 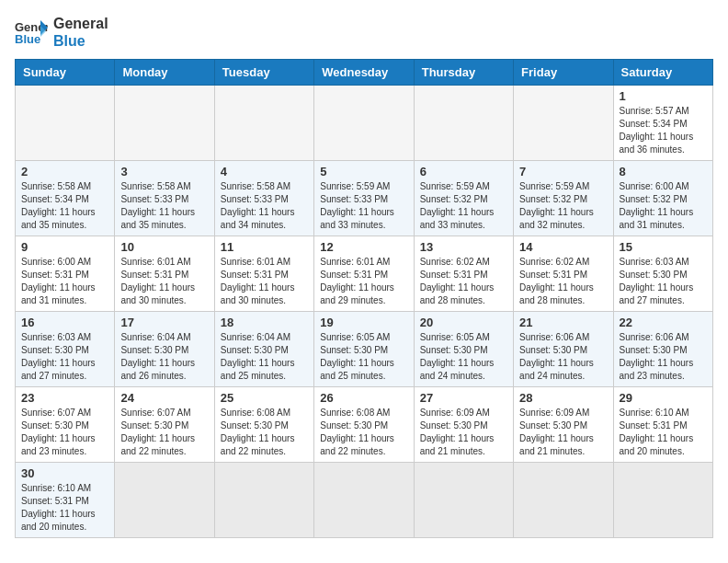 What do you see at coordinates (463, 274) in the screenshot?
I see `calendar-cell: 13Sunrise: 6:02 AMSunset: 5:31 PMDayligh…` at bounding box center [463, 274].